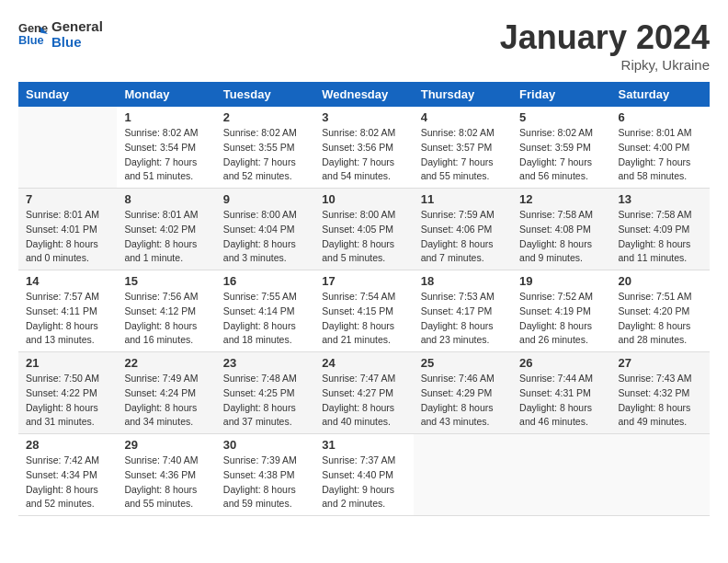  Describe the element at coordinates (265, 475) in the screenshot. I see `calendar-cell: 30Sunrise: 7:39 AMSunset: 4:38 PMDayligh…` at that location.